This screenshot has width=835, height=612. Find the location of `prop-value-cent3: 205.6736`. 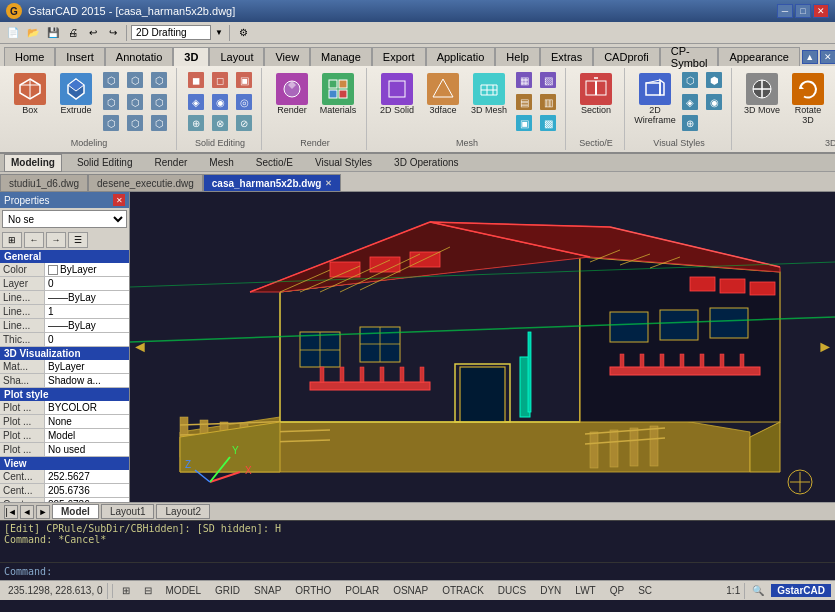

prop-value-cent3: 205.6736 is located at coordinates (87, 500).